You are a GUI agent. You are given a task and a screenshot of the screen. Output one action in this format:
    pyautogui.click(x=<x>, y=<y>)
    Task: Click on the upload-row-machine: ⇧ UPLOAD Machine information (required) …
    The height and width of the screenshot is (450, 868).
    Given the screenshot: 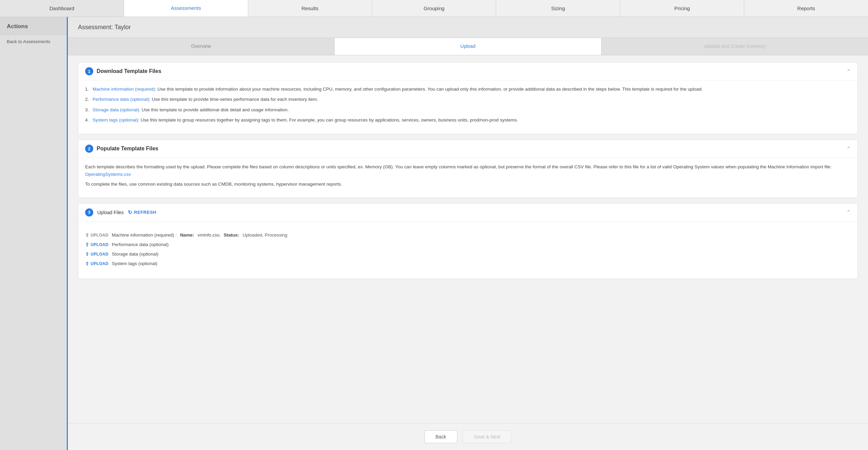 What is the action you would take?
    pyautogui.click(x=468, y=235)
    